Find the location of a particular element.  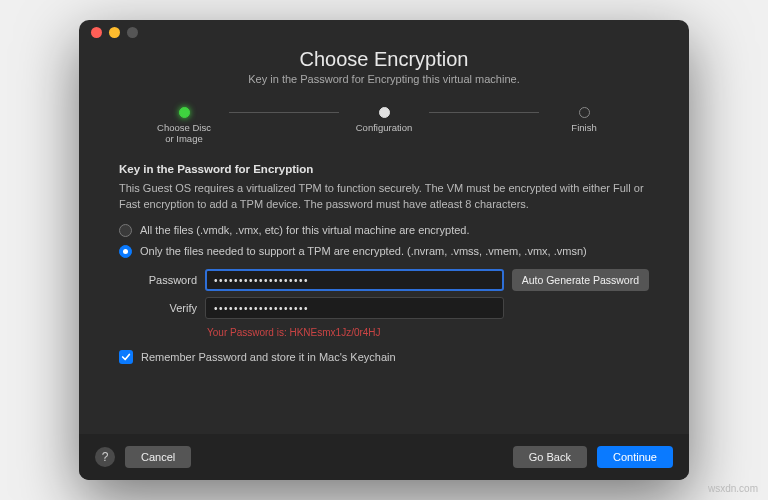

continue-button: Continue is located at coordinates (635, 457).